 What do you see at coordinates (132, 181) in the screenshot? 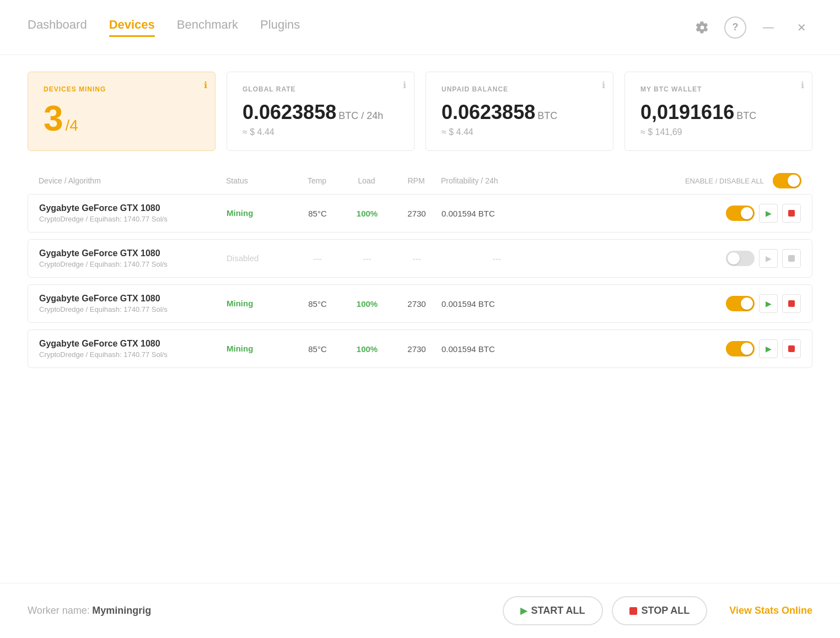
I see `col-header-device: Device / Algorithm` at bounding box center [132, 181].